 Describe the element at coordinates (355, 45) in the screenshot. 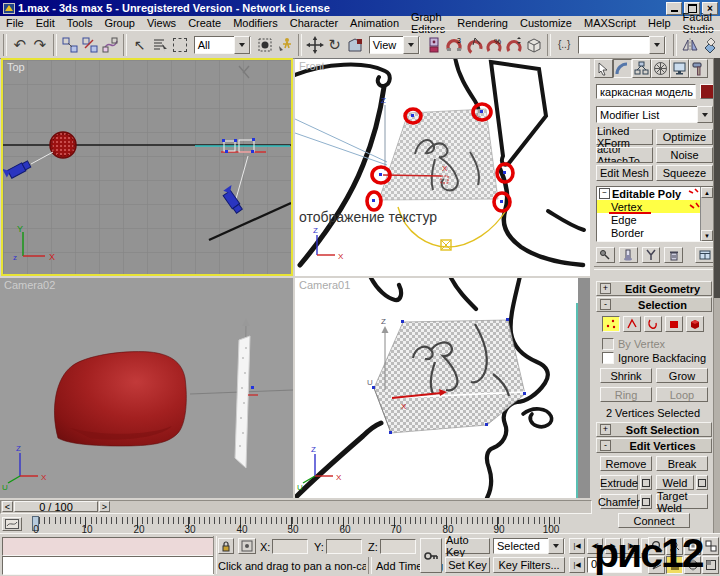

I see `select-and-scale-icon` at that location.